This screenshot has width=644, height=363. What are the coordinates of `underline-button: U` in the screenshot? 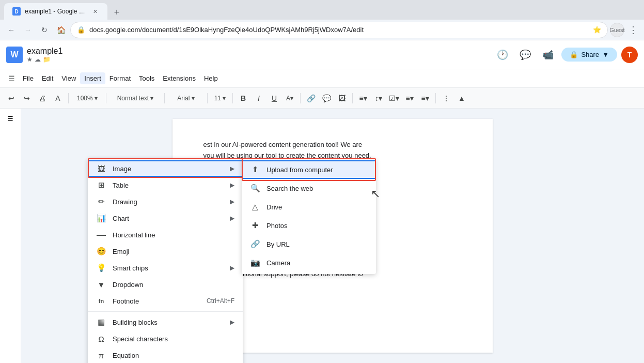 It's located at (274, 98).